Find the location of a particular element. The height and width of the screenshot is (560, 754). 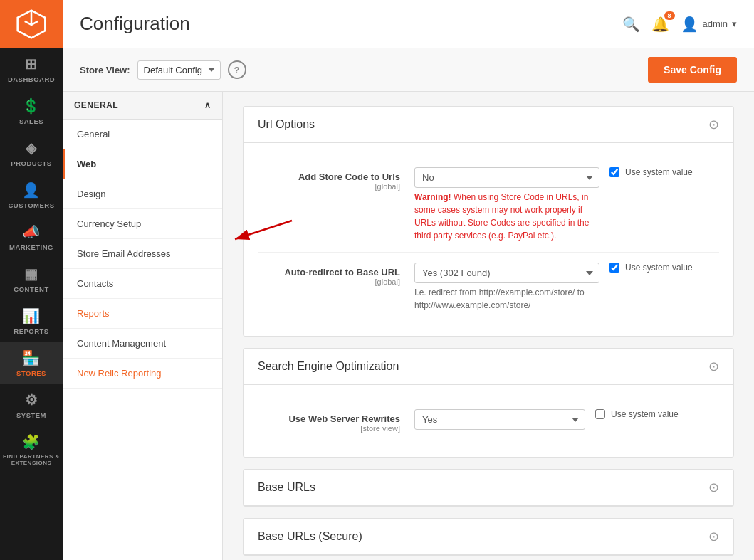

base-urls-secure-section: Base URLs (Secure) ⊙ is located at coordinates (488, 537).